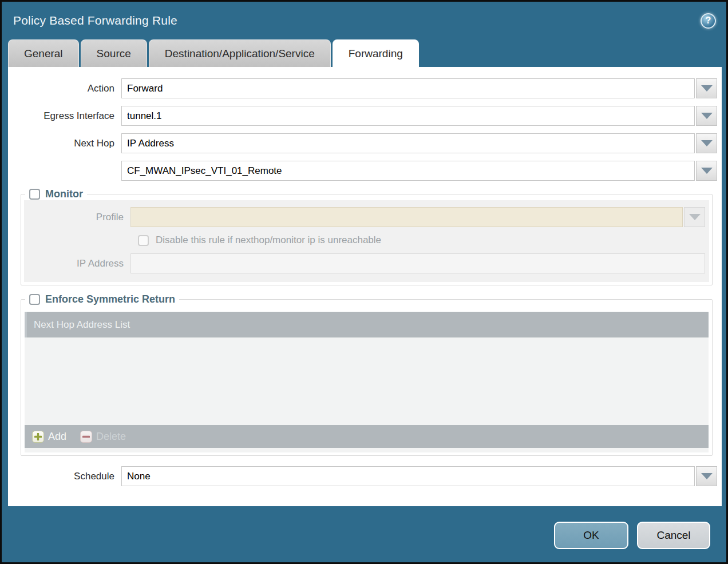 The width and height of the screenshot is (728, 564). I want to click on tab-source: Source, so click(114, 53).